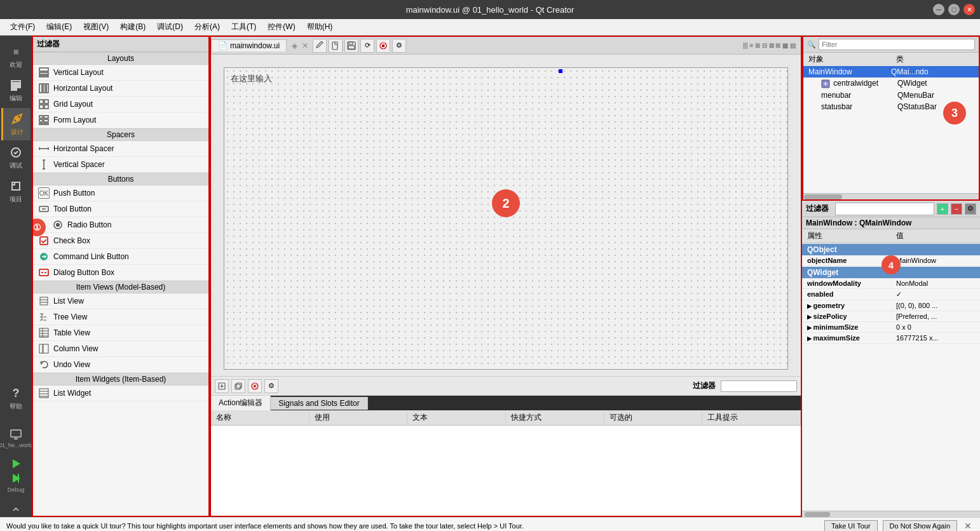 The width and height of the screenshot is (980, 531). Describe the element at coordinates (44, 393) in the screenshot. I see `list-widget-icon` at that location.